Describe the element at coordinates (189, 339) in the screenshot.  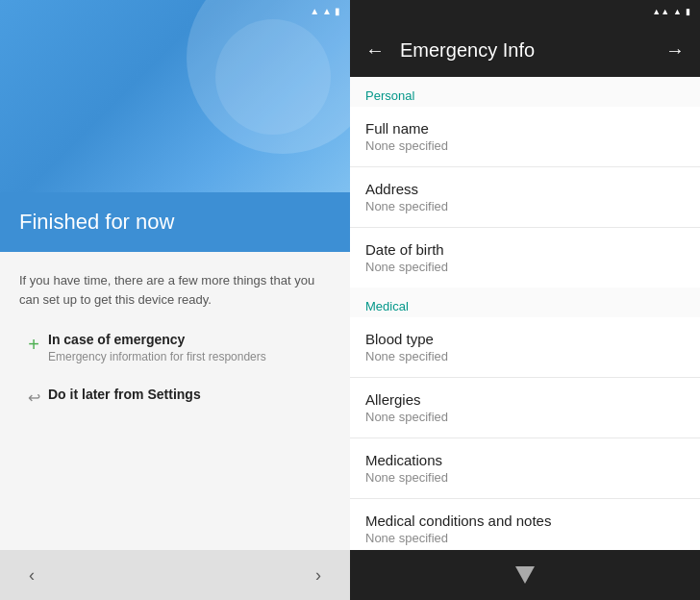
I see `emergency-item-title: In case of emergency` at that location.